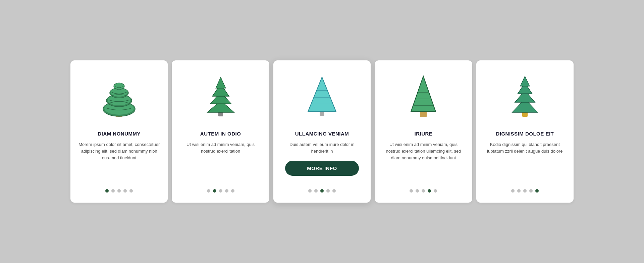  I want to click on card-3-text: Duis autem vel eum iriure dolor in hendr…, so click(322, 148).